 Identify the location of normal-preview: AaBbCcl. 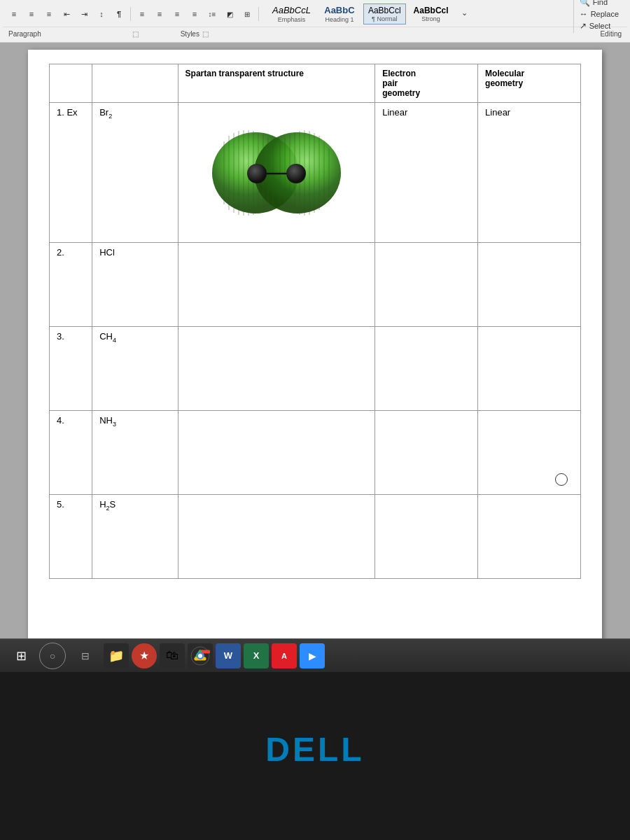
(385, 10).